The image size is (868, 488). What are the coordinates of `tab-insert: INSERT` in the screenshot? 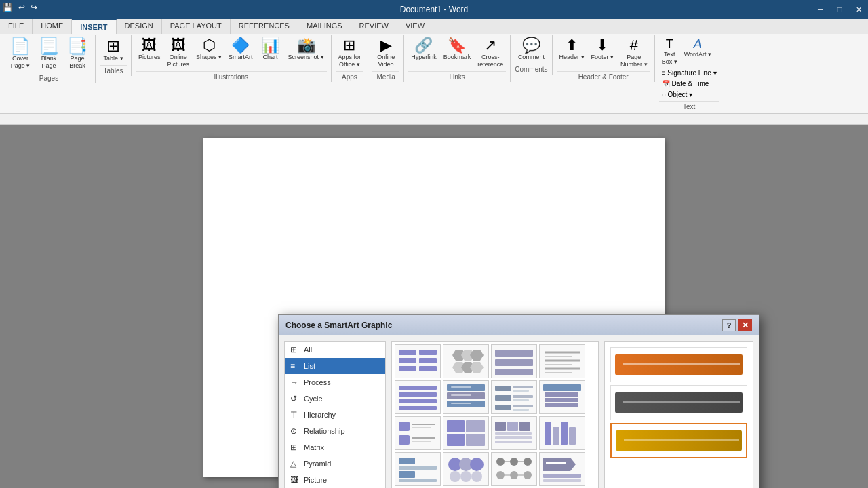 It's located at (94, 26).